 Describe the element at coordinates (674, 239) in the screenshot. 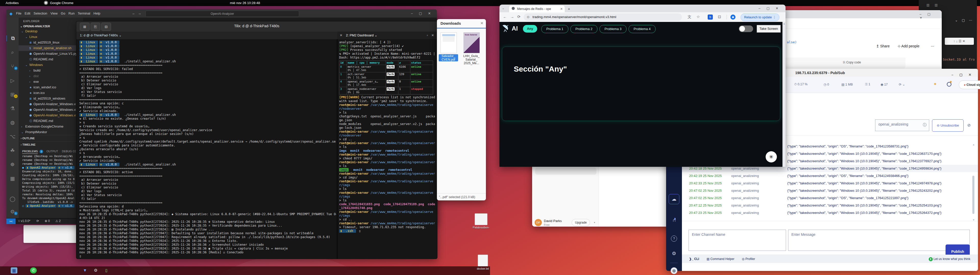

I see `help-icon: ?` at that location.